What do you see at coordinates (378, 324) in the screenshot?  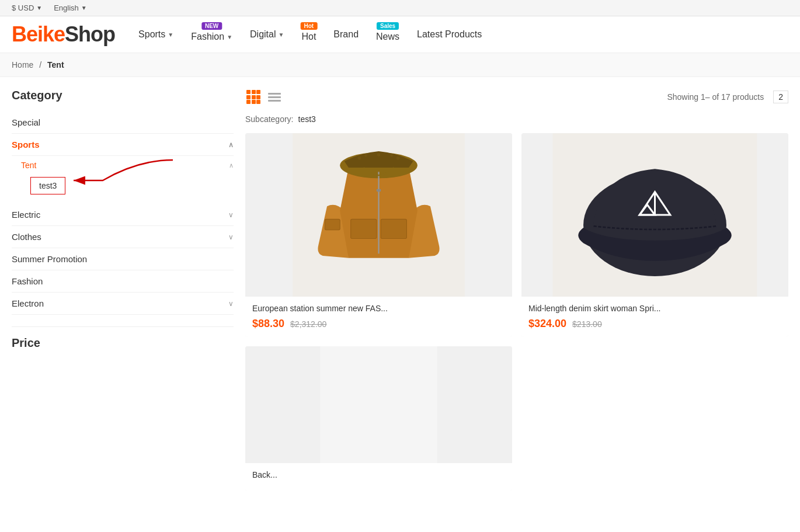 I see `product-prices-1: $88.30 $2,312.00` at bounding box center [378, 324].